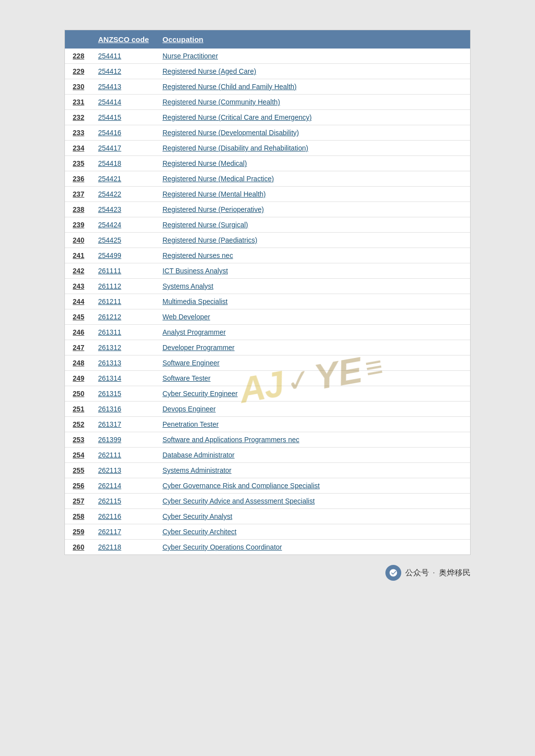  Describe the element at coordinates (78, 425) in the screenshot. I see `row-number: 252` at that location.